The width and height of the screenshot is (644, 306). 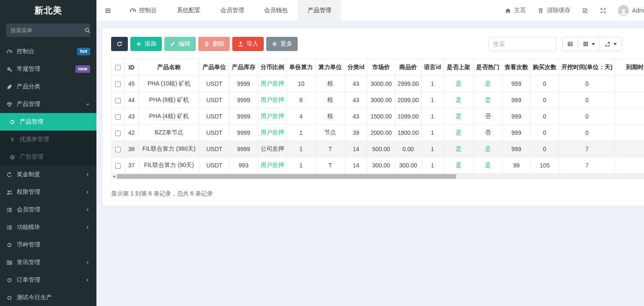 What do you see at coordinates (370, 11) in the screenshot?
I see `top-navbar: 控制台系统配置会员管理会员钱包产品管理 主页清除缓存Admin` at bounding box center [370, 11].